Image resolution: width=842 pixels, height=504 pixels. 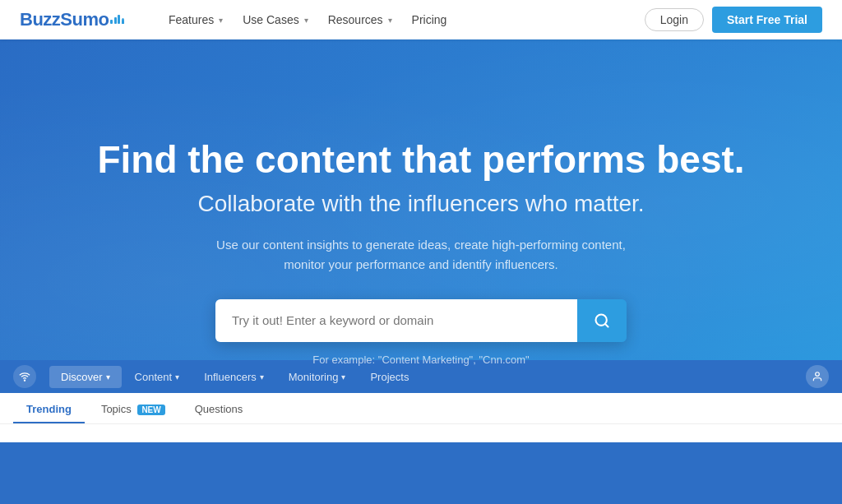 I want to click on app-subtab-topics: Topics NEW, so click(x=133, y=409).